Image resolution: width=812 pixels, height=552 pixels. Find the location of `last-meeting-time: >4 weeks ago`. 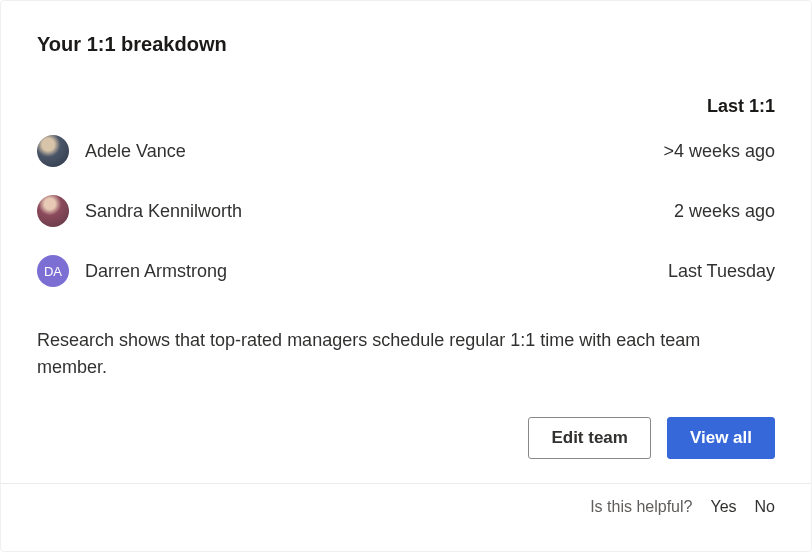

last-meeting-time: >4 weeks ago is located at coordinates (719, 152).